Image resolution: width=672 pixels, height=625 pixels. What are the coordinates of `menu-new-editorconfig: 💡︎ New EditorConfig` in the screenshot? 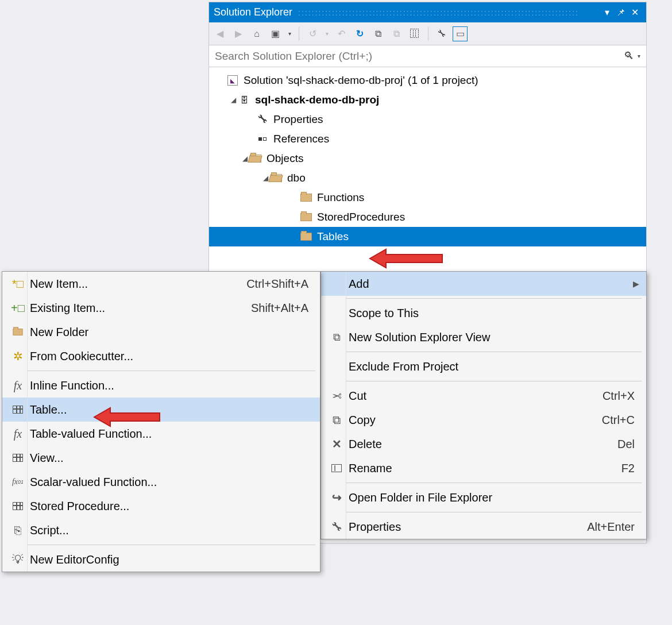 It's located at (161, 560).